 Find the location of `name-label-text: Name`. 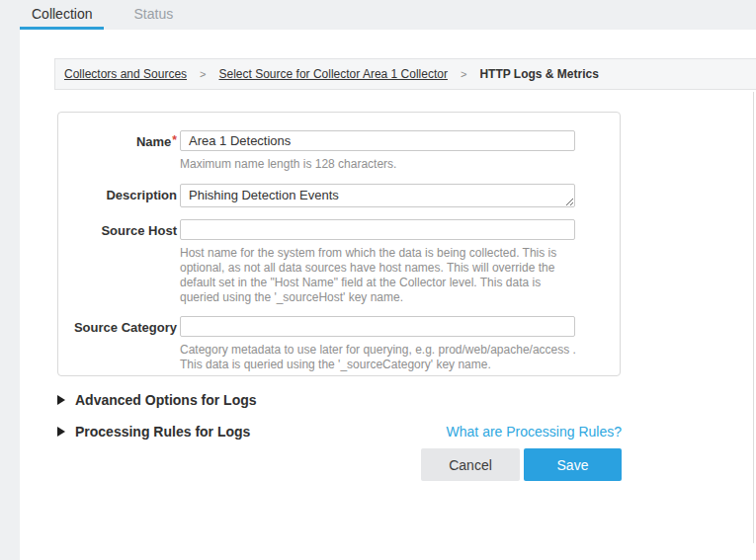

name-label-text: Name is located at coordinates (154, 142).